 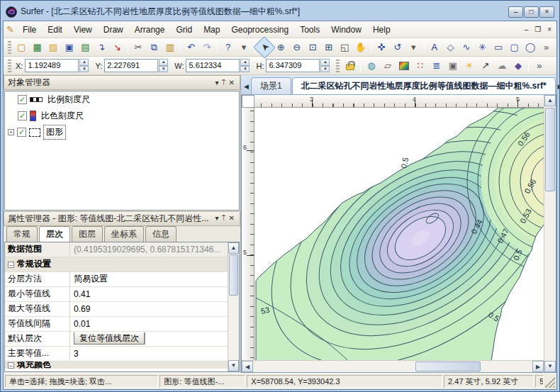 I want to click on new-worksheet-icon: ▦, so click(x=37, y=47).